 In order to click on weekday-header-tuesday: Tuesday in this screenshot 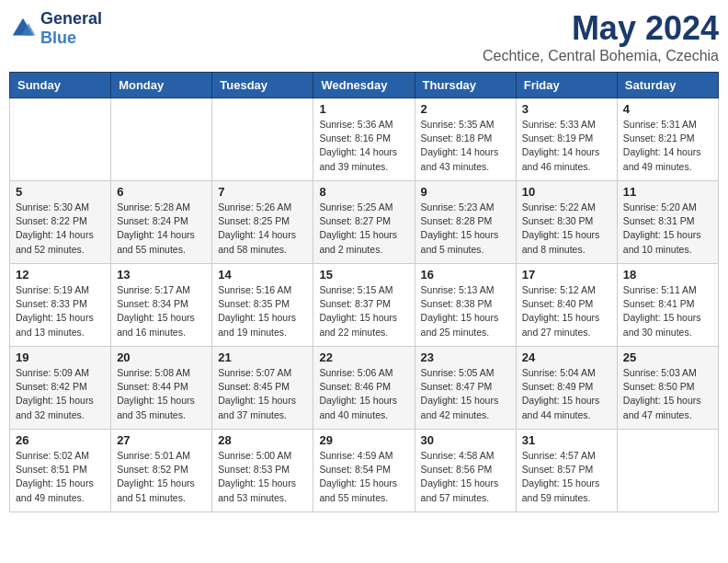, I will do `click(263, 86)`.